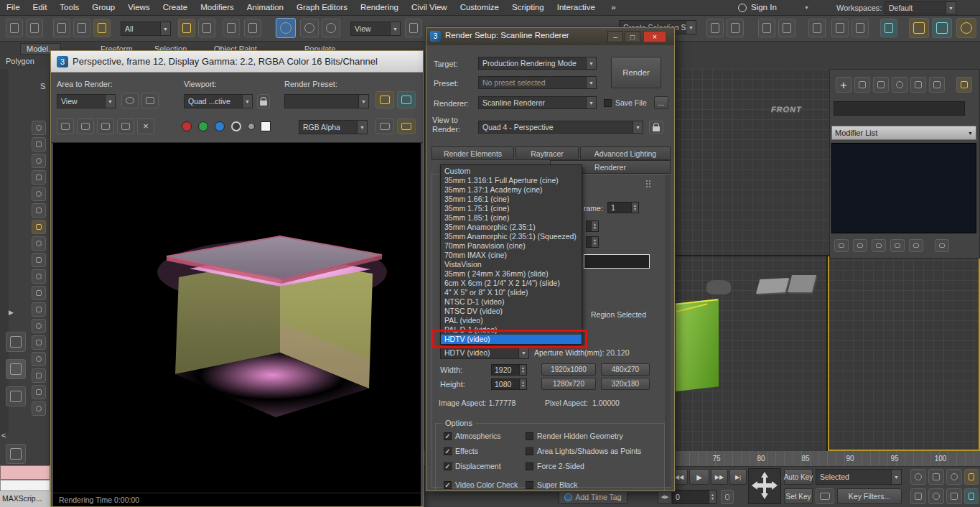 Image resolution: width=980 pixels, height=507 pixels. What do you see at coordinates (511, 283) in the screenshot?
I see `aperture-option: 6cm X 6cm (2 1/4" X 2 1/4") (slide)` at bounding box center [511, 283].